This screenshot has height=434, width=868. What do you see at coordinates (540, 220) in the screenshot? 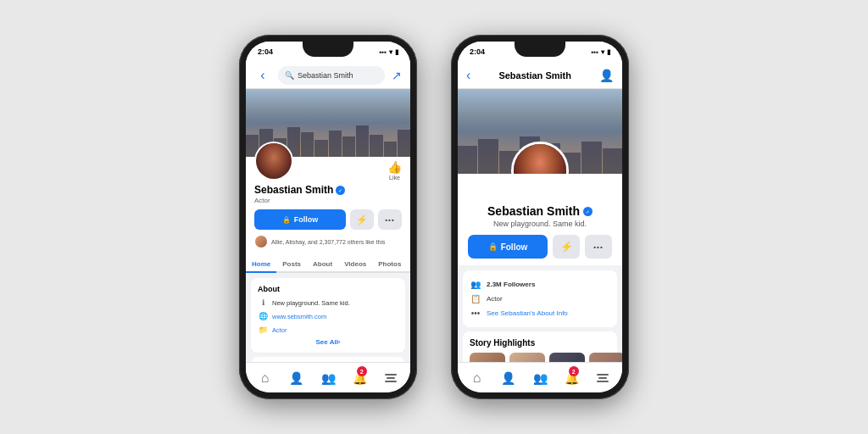
I see `profile-section-2: Sebastian Smith ✓ New playground. Same k…` at bounding box center [540, 220].